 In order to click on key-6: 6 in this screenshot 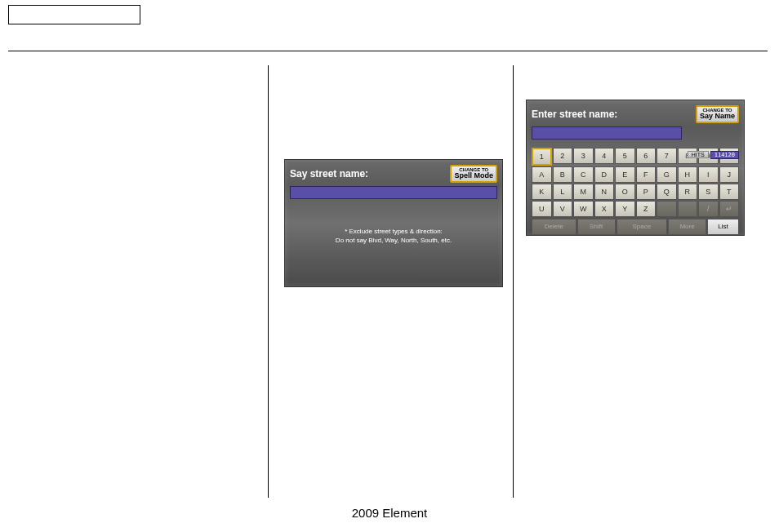, I will do `click(647, 156)`.